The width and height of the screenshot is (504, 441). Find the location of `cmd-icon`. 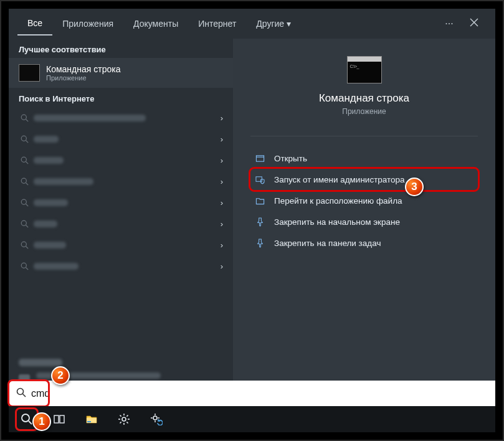

cmd-icon is located at coordinates (29, 73).